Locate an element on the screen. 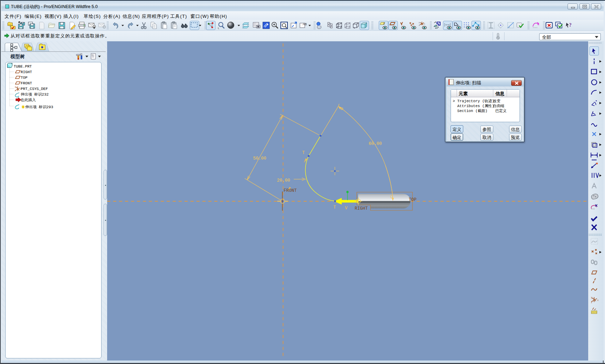 This screenshot has width=605, height=364. svg-text: TUBE.PRT is located at coordinates (23, 66).